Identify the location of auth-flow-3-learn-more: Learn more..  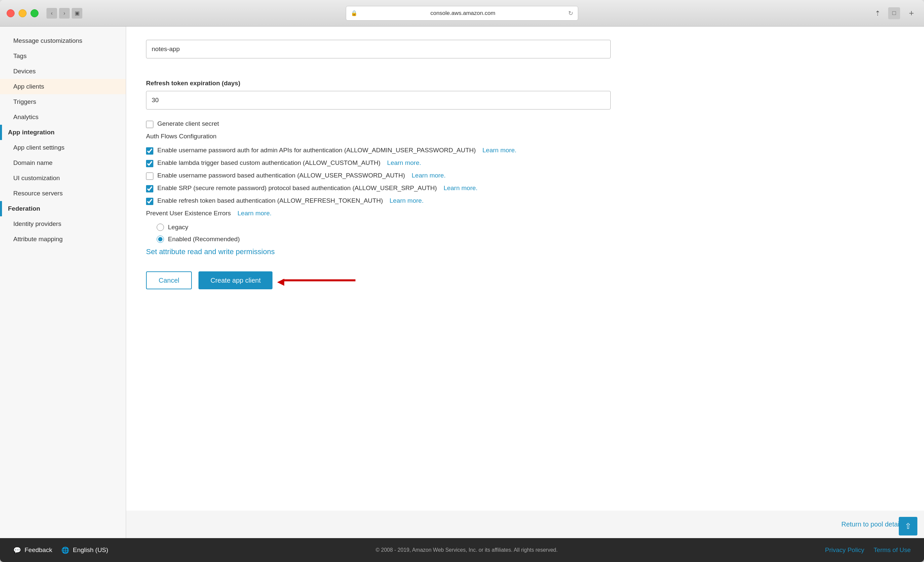
(460, 188).